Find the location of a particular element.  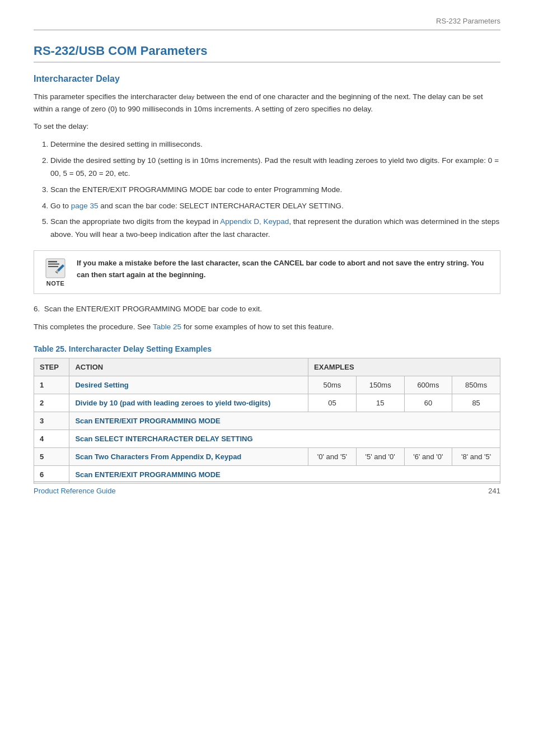

note-box: NOTE If you make a mistake before the la… is located at coordinates (267, 272).